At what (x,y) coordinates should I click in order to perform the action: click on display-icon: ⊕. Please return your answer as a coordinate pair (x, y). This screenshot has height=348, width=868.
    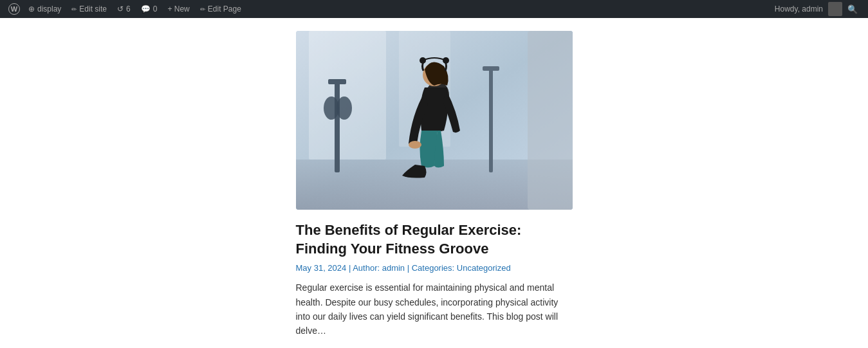
    Looking at the image, I should click on (32, 9).